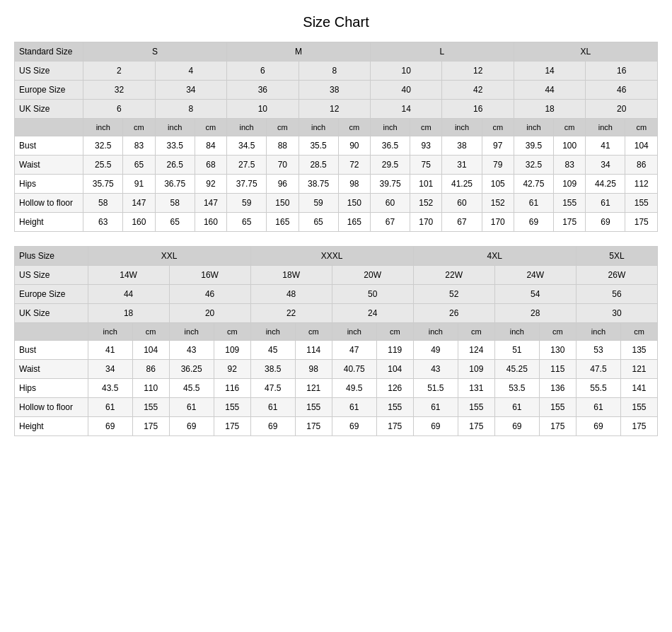 This screenshot has height=632, width=672. What do you see at coordinates (454, 294) in the screenshot?
I see `plus-eu-52: 52` at bounding box center [454, 294].